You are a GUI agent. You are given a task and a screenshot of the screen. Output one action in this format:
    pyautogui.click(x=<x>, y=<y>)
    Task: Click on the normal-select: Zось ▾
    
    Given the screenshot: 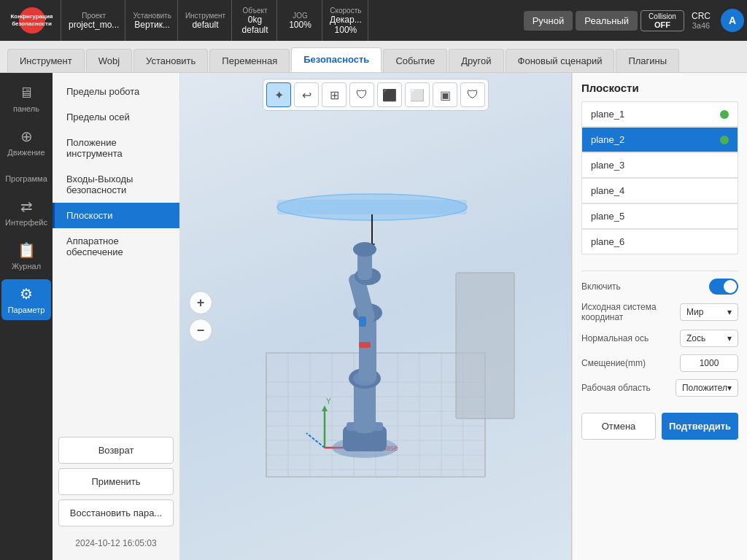 What is the action you would take?
    pyautogui.click(x=709, y=338)
    